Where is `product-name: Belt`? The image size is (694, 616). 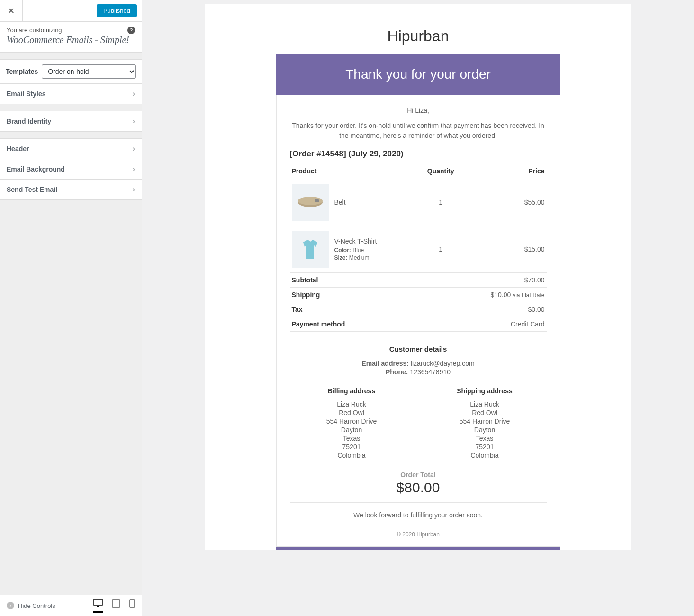 product-name: Belt is located at coordinates (340, 202).